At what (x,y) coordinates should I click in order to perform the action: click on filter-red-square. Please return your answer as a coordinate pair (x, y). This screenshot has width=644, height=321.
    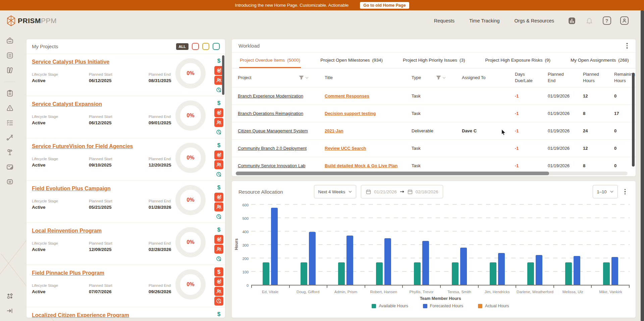
    Looking at the image, I should click on (195, 46).